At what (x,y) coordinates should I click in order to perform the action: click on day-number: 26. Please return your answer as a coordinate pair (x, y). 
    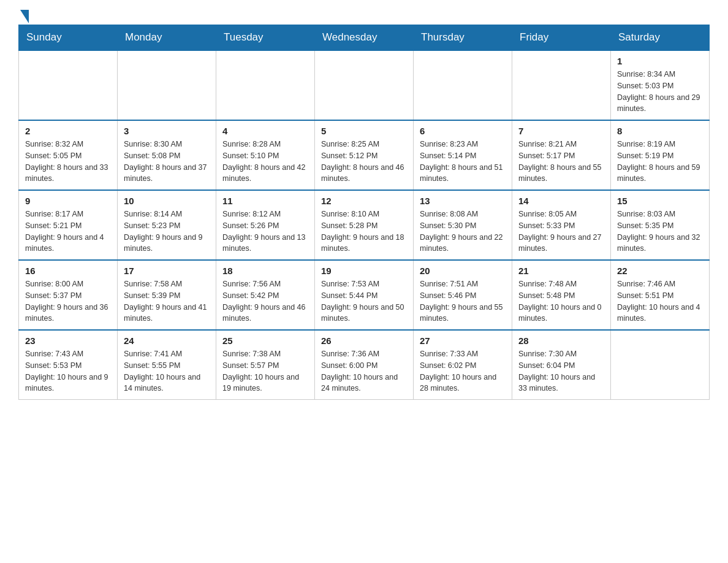
    Looking at the image, I should click on (364, 341).